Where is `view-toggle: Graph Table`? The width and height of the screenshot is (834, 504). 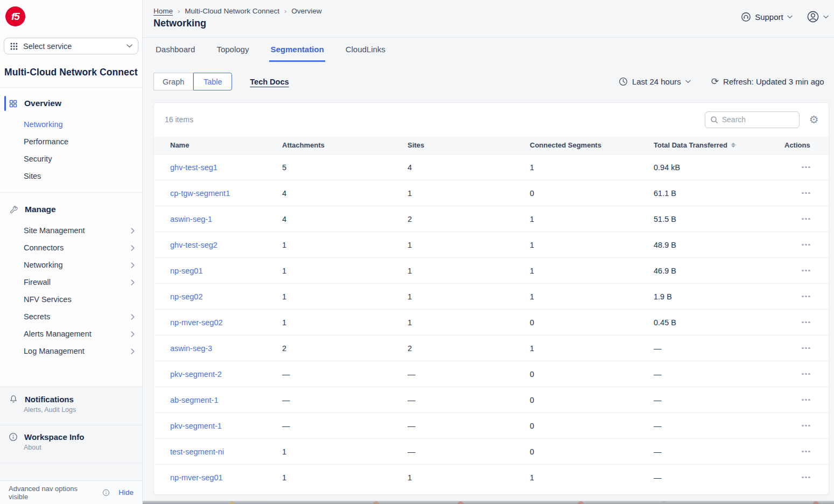 view-toggle: Graph Table is located at coordinates (193, 82).